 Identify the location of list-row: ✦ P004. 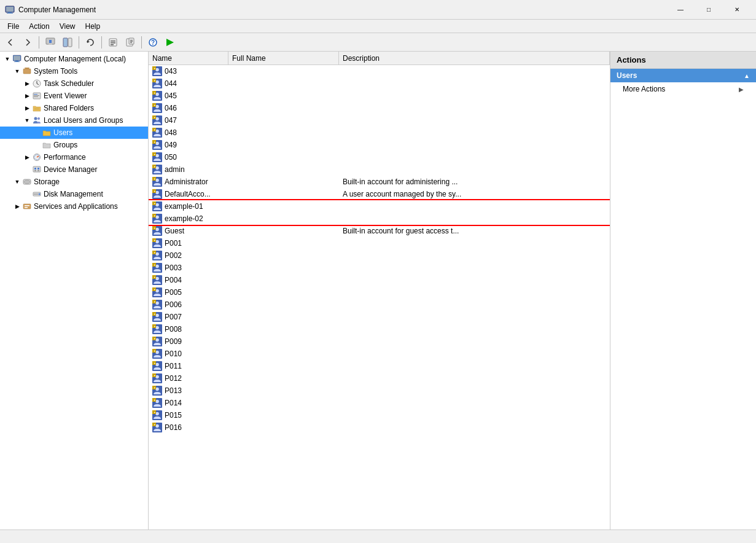
(380, 280).